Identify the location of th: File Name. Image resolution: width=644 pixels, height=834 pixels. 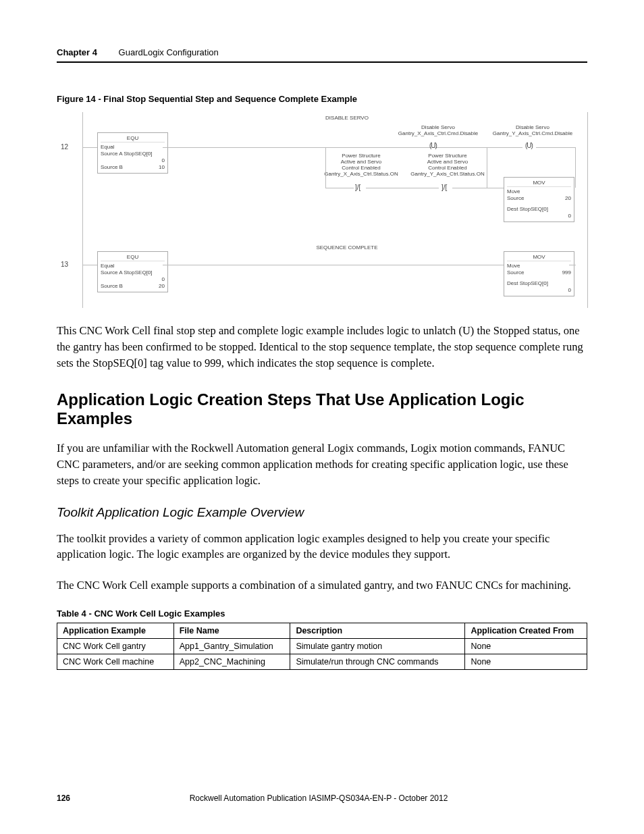
(232, 631).